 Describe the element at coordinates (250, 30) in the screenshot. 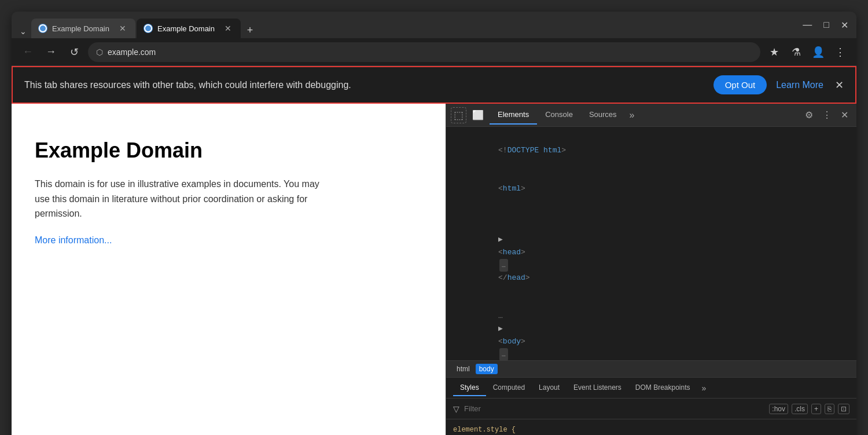

I see `new-tab-button: +` at that location.